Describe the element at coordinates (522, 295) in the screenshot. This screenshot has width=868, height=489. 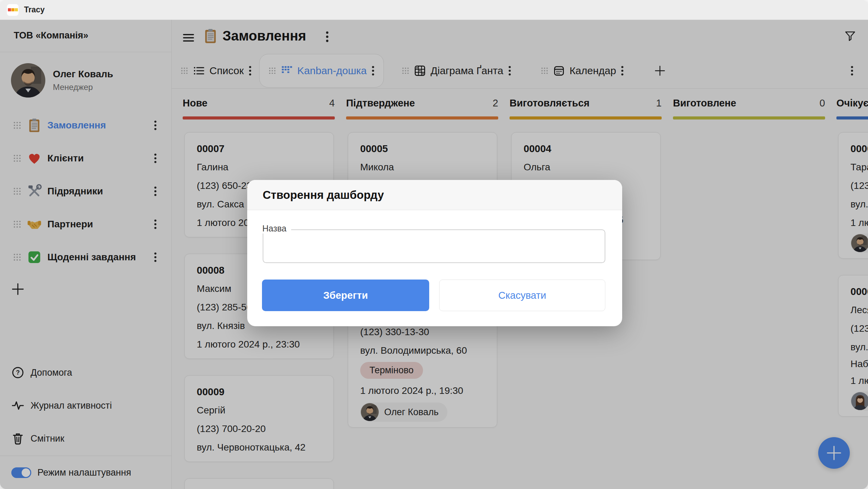
I see `cancel-button: Скасувати` at that location.